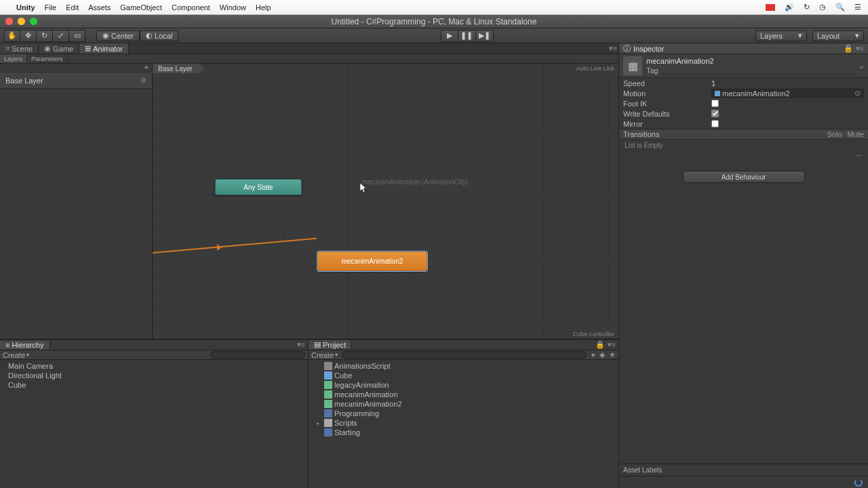 This screenshot has width=868, height=488. I want to click on tab-menu: ▾≡, so click(613, 49).